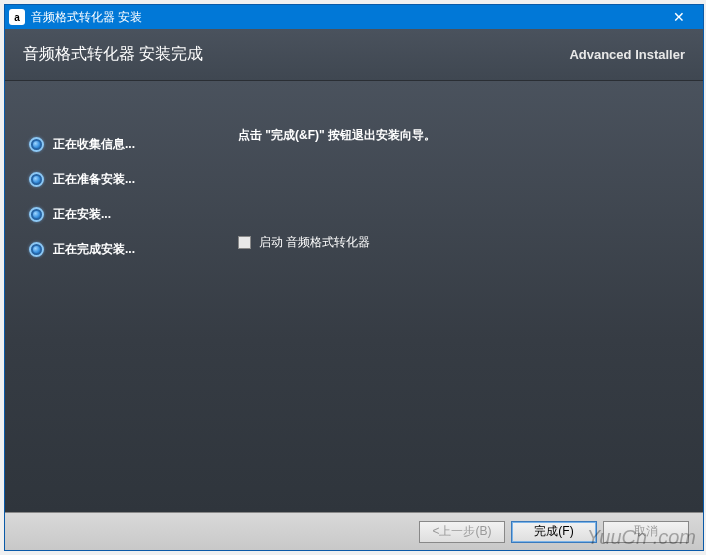 Image resolution: width=706 pixels, height=555 pixels. I want to click on instruction-text: 点击 "完成(&F)" 按钮退出安装向导。, so click(456, 136).